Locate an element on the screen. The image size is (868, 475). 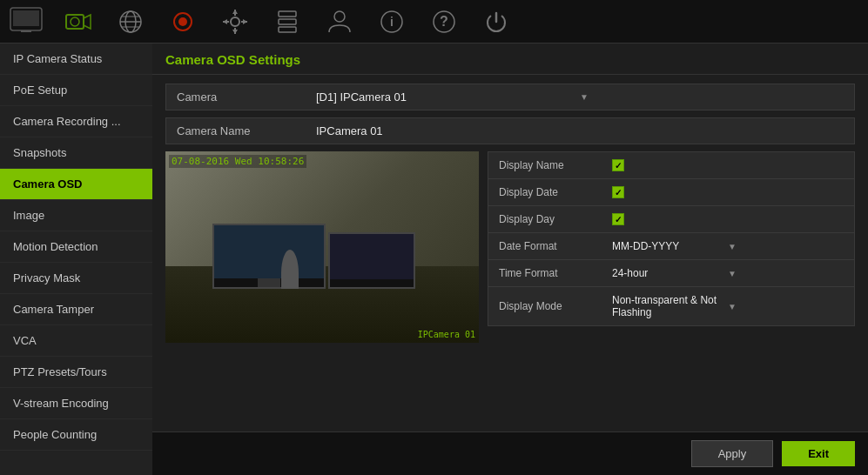
display-name-checkbox: ✓ is located at coordinates (618, 165).